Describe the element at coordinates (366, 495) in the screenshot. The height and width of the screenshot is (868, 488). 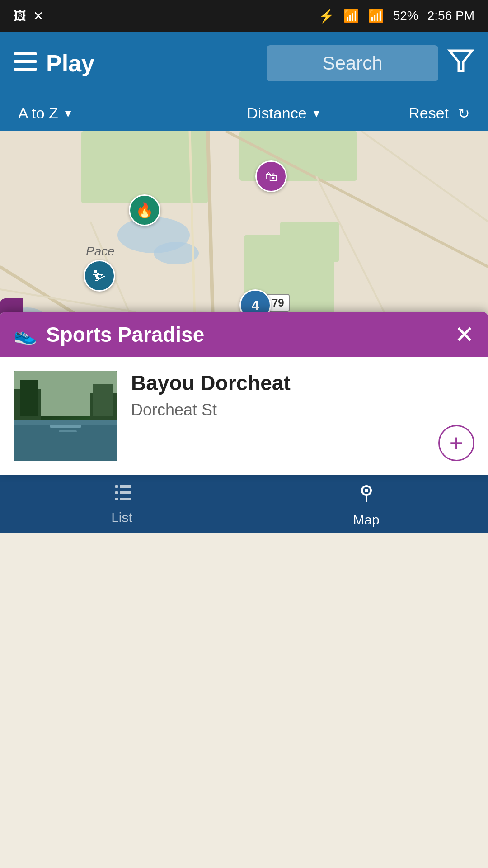
I see `map-icon` at that location.